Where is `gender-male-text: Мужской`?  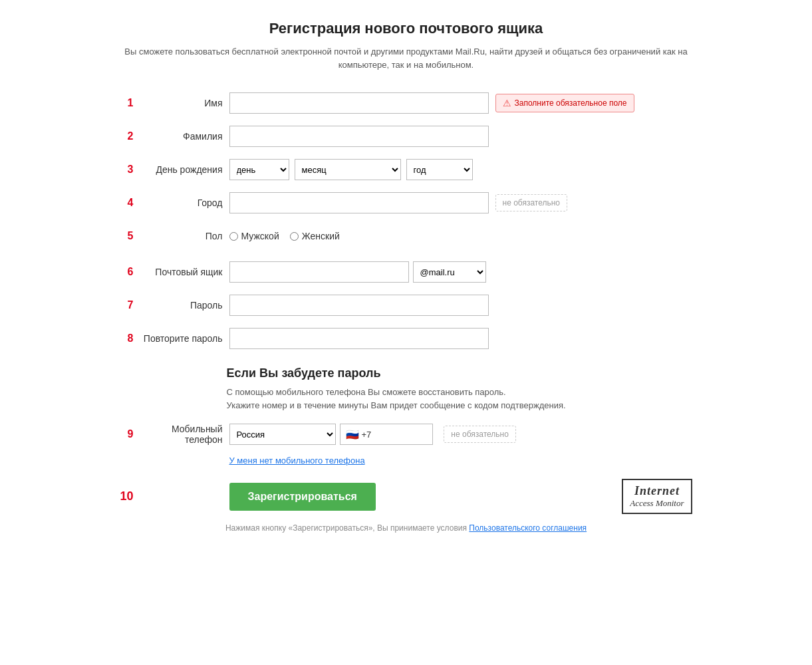 gender-male-text: Мужской is located at coordinates (261, 236).